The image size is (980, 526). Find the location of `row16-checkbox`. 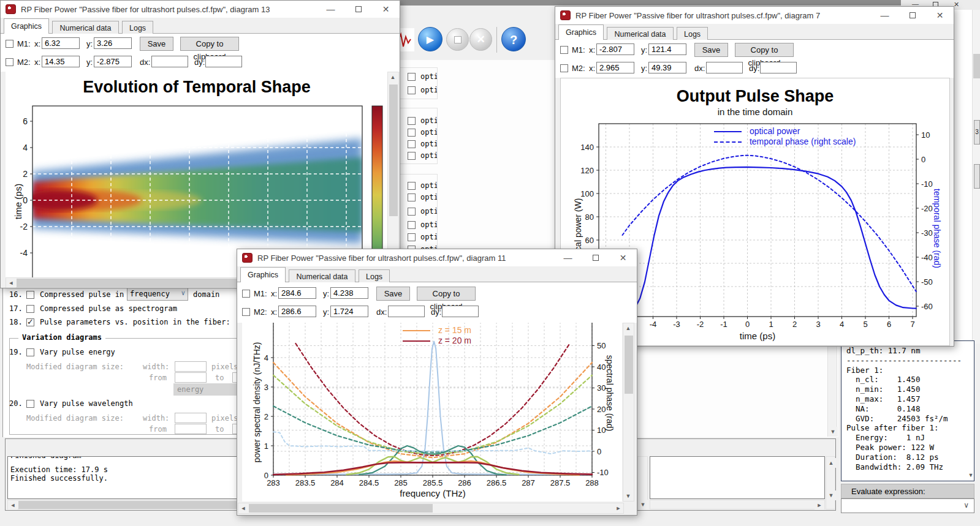

row16-checkbox is located at coordinates (31, 295).